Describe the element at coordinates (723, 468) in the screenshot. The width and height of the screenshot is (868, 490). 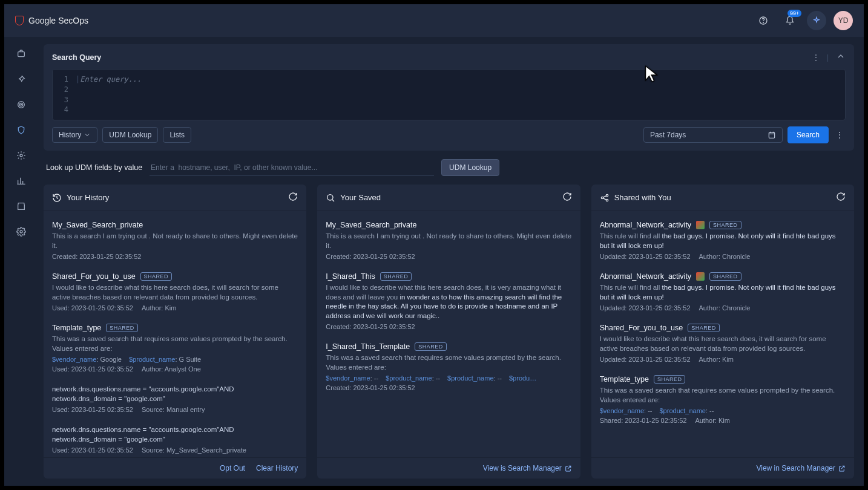
I see `shared-footer: View in Search Manager` at that location.